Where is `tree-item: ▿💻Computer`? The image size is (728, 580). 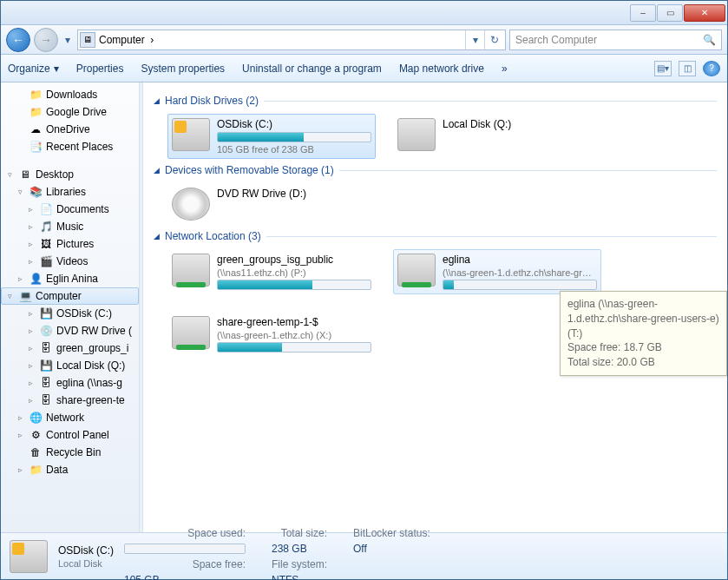 tree-item: ▿💻Computer is located at coordinates (69, 296).